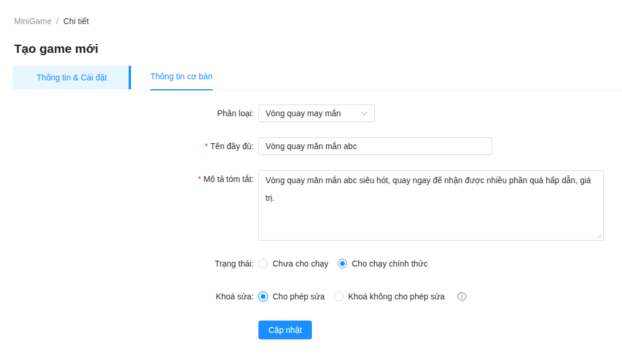 This screenshot has height=364, width=622. I want to click on summary-label: *Mô tả tóm tắt:, so click(129, 179).